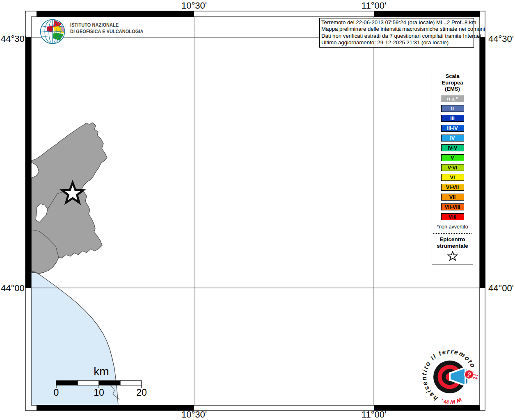 The width and height of the screenshot is (515, 420). What do you see at coordinates (453, 187) in the screenshot?
I see `legend-item-vi-vii: VI-VII` at bounding box center [453, 187].